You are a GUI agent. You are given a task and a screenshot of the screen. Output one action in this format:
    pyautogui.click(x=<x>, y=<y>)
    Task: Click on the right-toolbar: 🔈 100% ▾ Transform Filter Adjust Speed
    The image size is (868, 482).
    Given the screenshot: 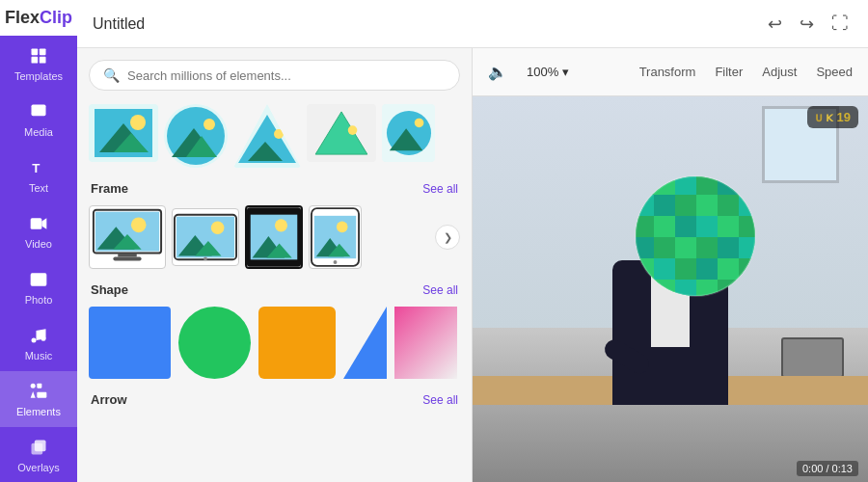 What is the action you would take?
    pyautogui.click(x=670, y=72)
    